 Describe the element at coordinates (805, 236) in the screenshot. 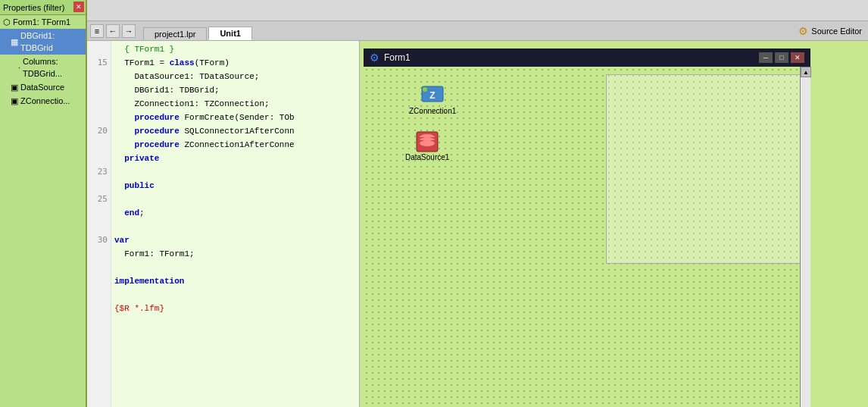

I see `designer-vscrollbar: ▲ ▼` at that location.